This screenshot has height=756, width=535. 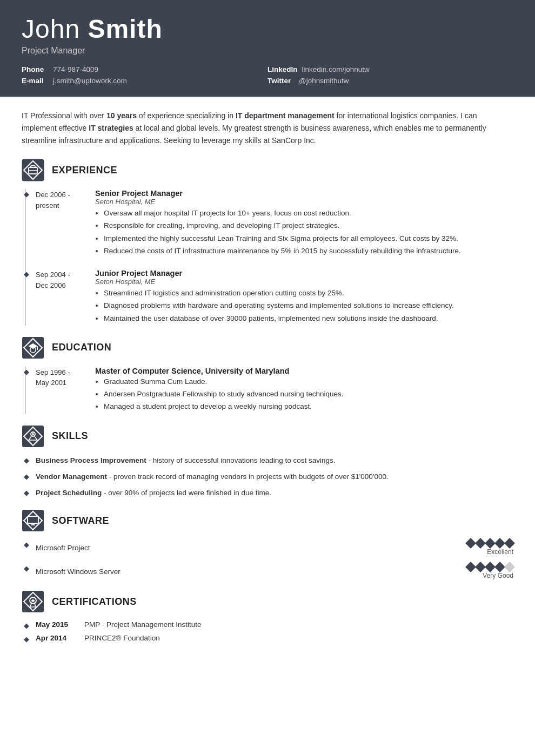 I want to click on bullet: Reduced the costs of IT infrastructure m…, so click(x=309, y=251).